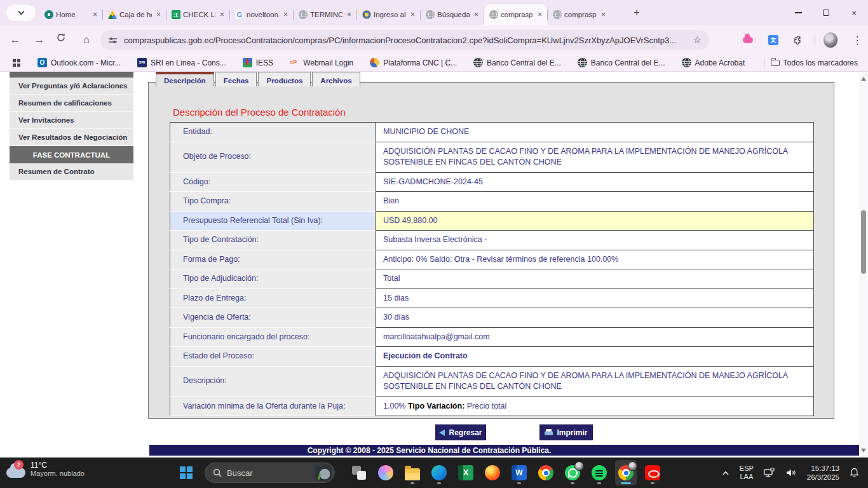  What do you see at coordinates (236, 79) in the screenshot?
I see `content-tab-fechas: Fechas` at bounding box center [236, 79].